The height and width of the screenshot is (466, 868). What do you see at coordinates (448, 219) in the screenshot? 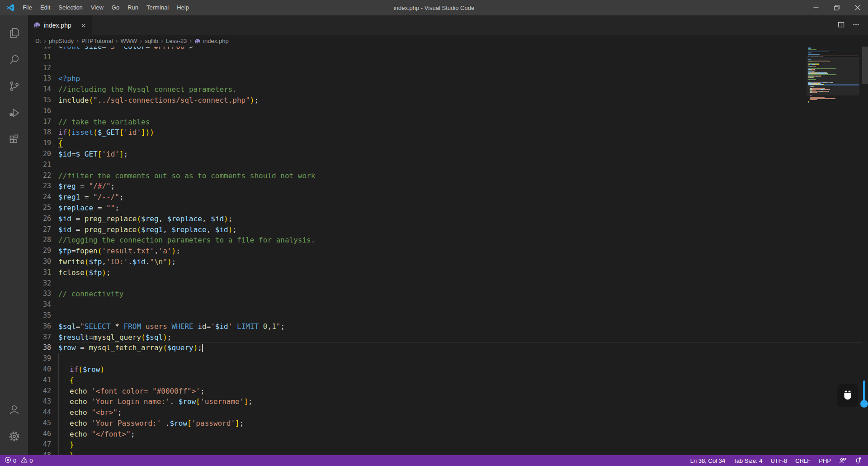
I see `code-line-26: 26$id = preg_replace($reg, $replace, $id…` at bounding box center [448, 219].